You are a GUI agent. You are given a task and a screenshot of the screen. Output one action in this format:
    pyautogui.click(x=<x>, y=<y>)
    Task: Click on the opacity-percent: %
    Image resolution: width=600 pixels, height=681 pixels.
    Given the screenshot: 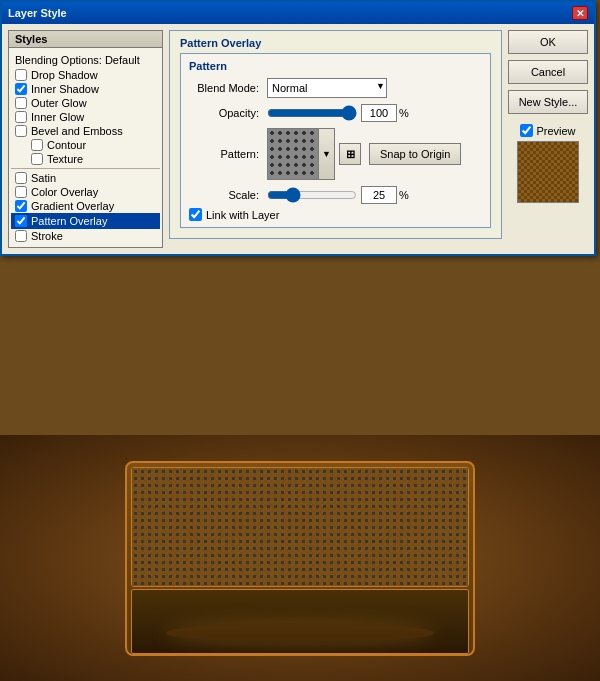 What is the action you would take?
    pyautogui.click(x=404, y=113)
    